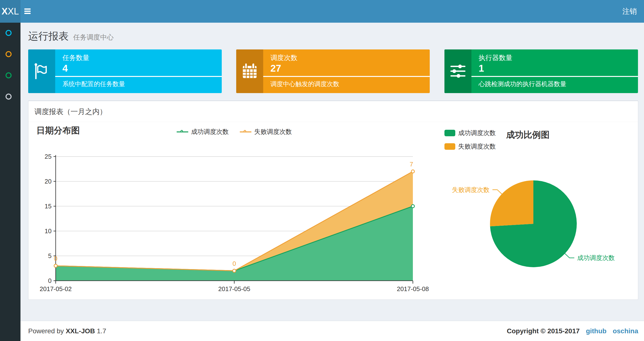 Image resolution: width=644 pixels, height=341 pixels. I want to click on page-title: 运行报表, so click(48, 36).